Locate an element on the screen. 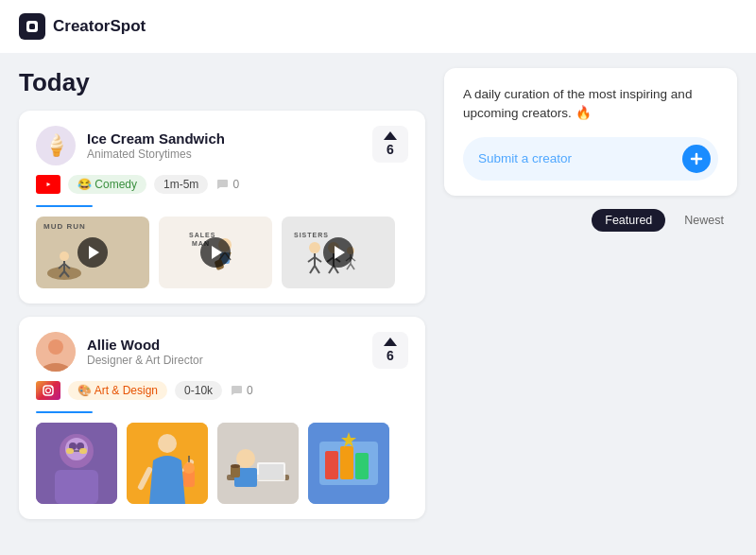  thumb-bg-1: MUD RUN is located at coordinates (93, 252).